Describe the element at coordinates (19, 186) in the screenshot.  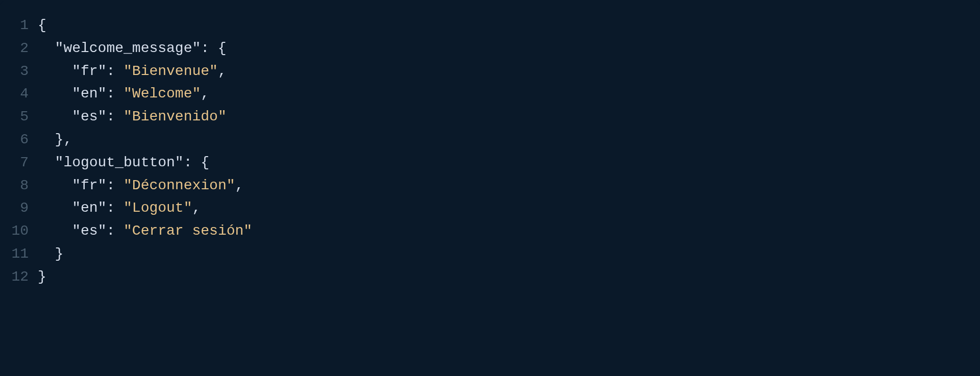
I see `line-number: 8` at that location.